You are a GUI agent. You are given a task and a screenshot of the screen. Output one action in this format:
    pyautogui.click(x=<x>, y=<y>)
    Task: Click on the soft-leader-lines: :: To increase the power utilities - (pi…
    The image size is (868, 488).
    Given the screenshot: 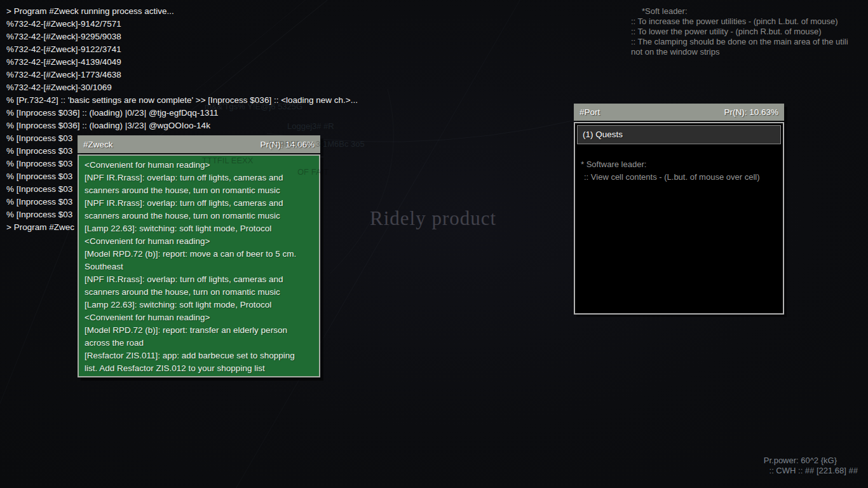 What is the action you would take?
    pyautogui.click(x=750, y=37)
    